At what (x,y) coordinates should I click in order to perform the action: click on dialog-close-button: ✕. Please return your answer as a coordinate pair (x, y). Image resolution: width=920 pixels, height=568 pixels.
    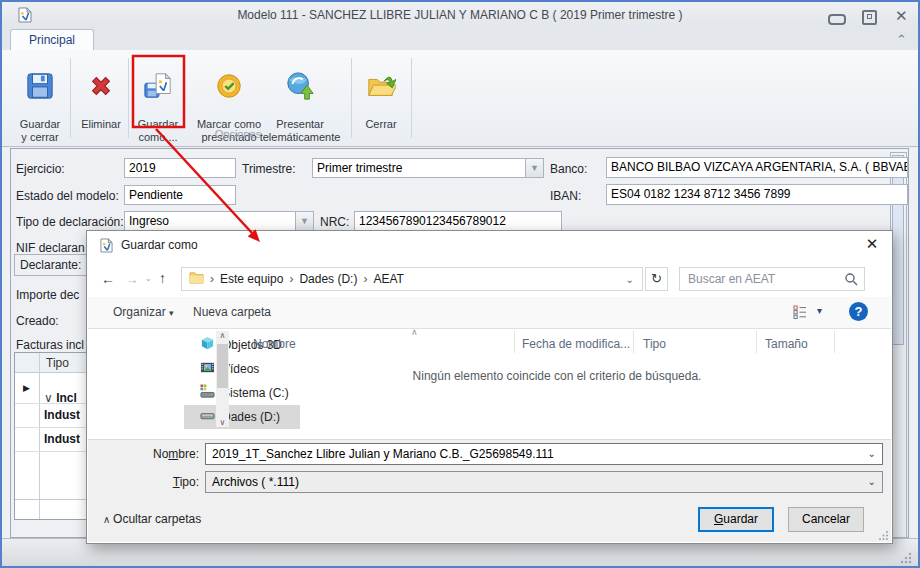
    Looking at the image, I should click on (872, 246).